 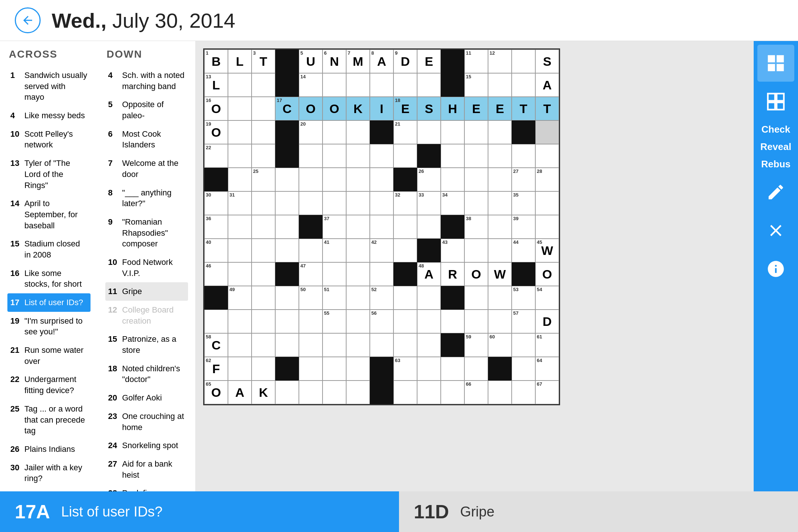 I want to click on cell-r7c12, so click(x=476, y=203).